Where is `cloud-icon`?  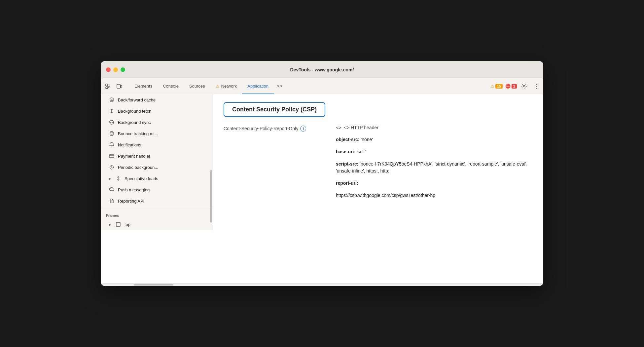
cloud-icon is located at coordinates (112, 190).